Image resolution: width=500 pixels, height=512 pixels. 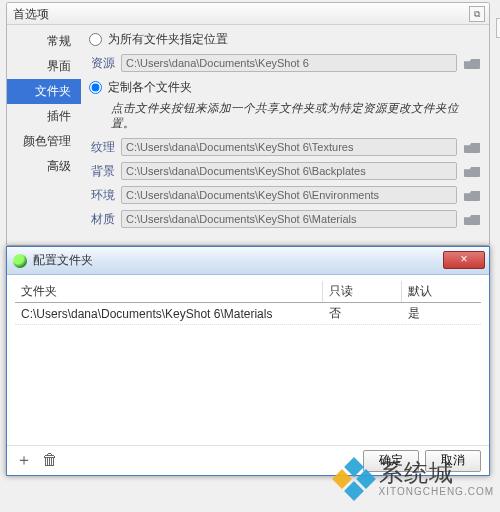 I want to click on sidebar-item-plugins: 插件, so click(x=44, y=116).